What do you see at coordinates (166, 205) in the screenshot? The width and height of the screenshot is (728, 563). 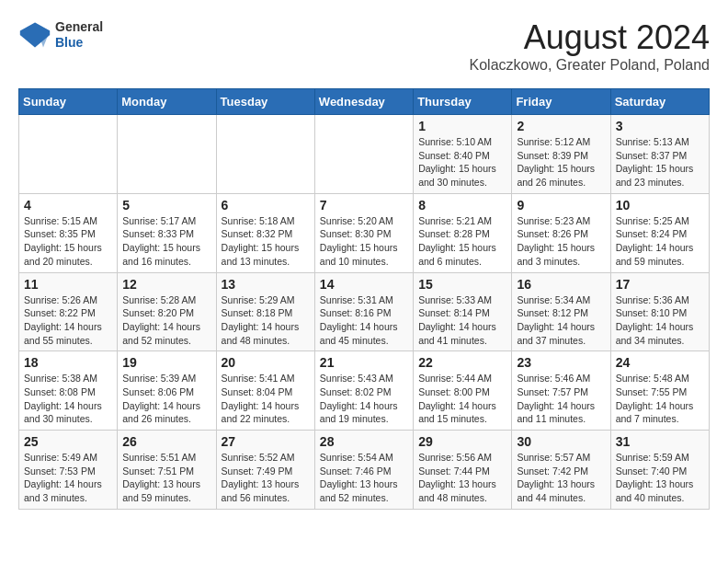 I see `cell-day-number: 5` at bounding box center [166, 205].